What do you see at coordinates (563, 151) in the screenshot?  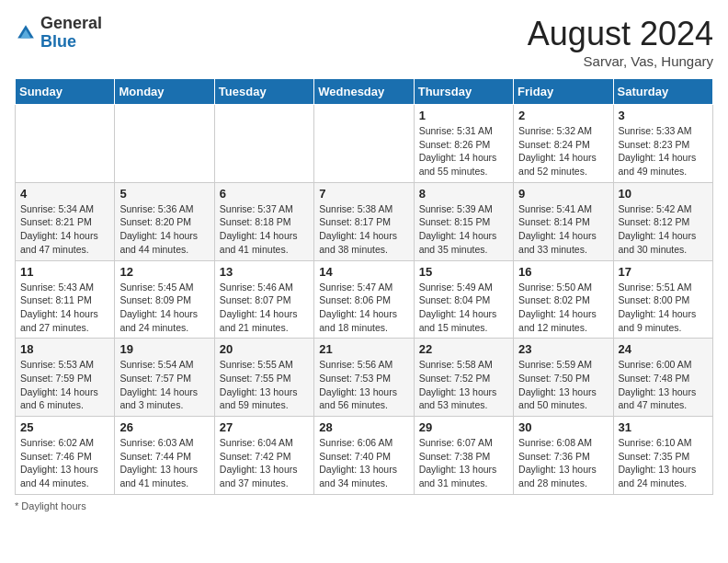 I see `day-info: Sunrise: 5:32 AM Sunset: 8:24 PM Dayligh…` at bounding box center [563, 151].